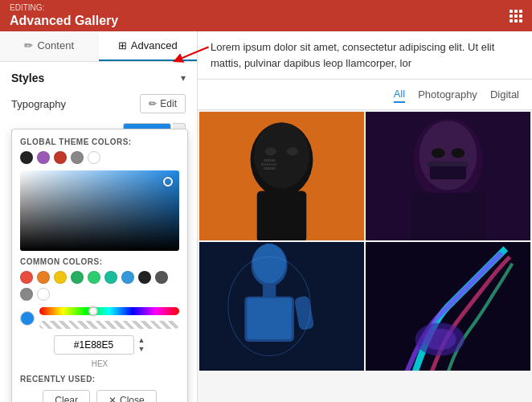  Describe the element at coordinates (29, 45) in the screenshot. I see `content-tab-icon: ✏` at that location.